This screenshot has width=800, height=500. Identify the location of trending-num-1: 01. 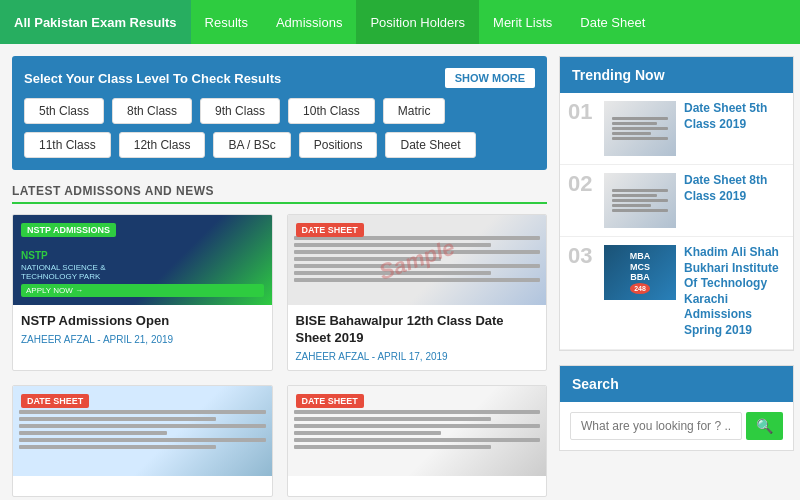
(582, 112).